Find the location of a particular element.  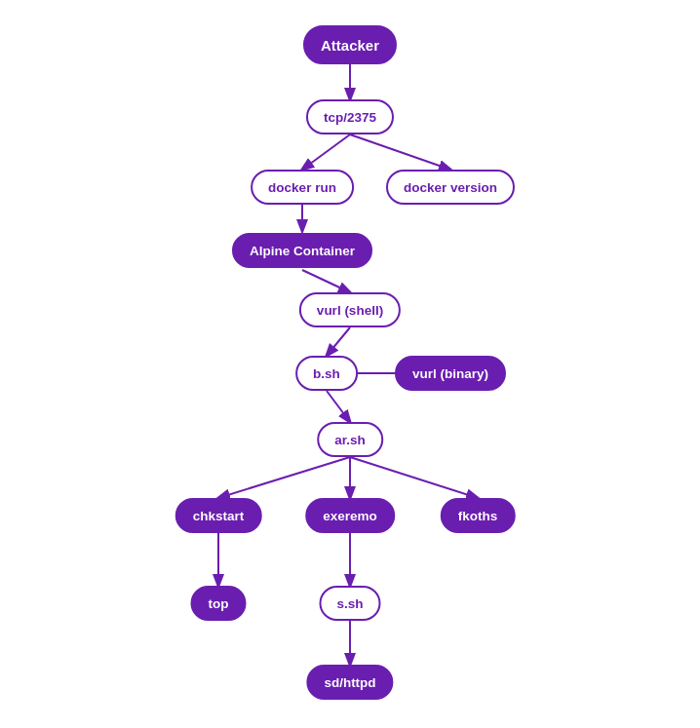

node-bsh: b.sh is located at coordinates (327, 373).